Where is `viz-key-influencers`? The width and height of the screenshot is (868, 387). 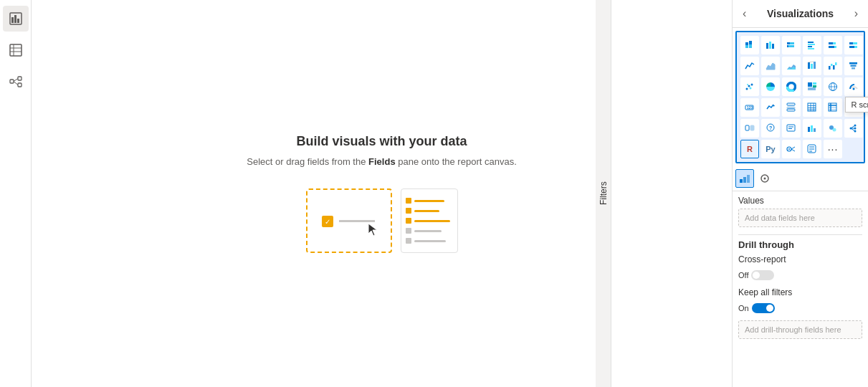
viz-key-influencers is located at coordinates (791, 149).